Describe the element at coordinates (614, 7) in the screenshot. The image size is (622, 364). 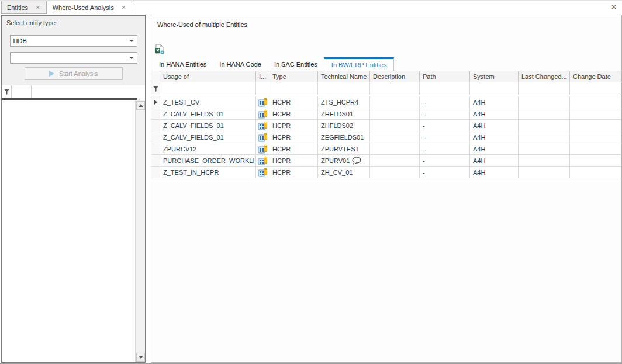
I see `panel-close-button: ✕` at that location.